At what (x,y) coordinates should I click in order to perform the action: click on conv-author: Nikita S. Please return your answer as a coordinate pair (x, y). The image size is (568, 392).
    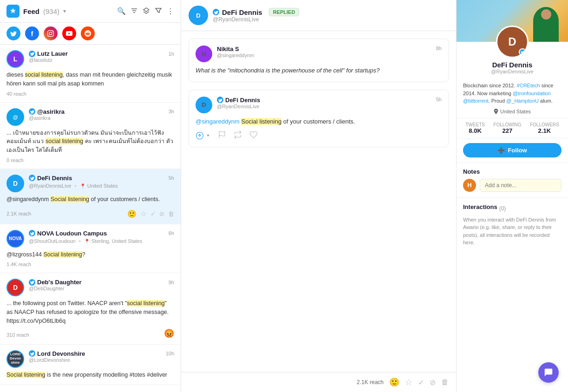
    Looking at the image, I should click on (228, 49).